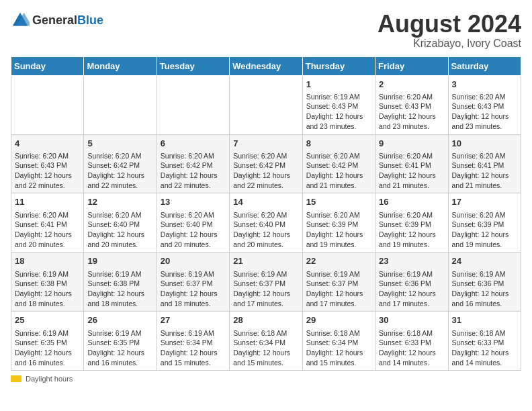  Describe the element at coordinates (90, 20) in the screenshot. I see `logo-blue-text: Blue` at that location.